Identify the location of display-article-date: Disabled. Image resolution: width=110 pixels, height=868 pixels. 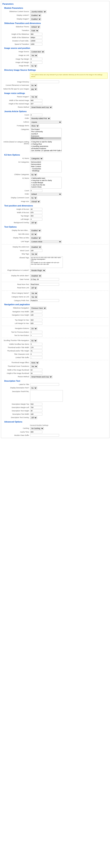
(36, 276).